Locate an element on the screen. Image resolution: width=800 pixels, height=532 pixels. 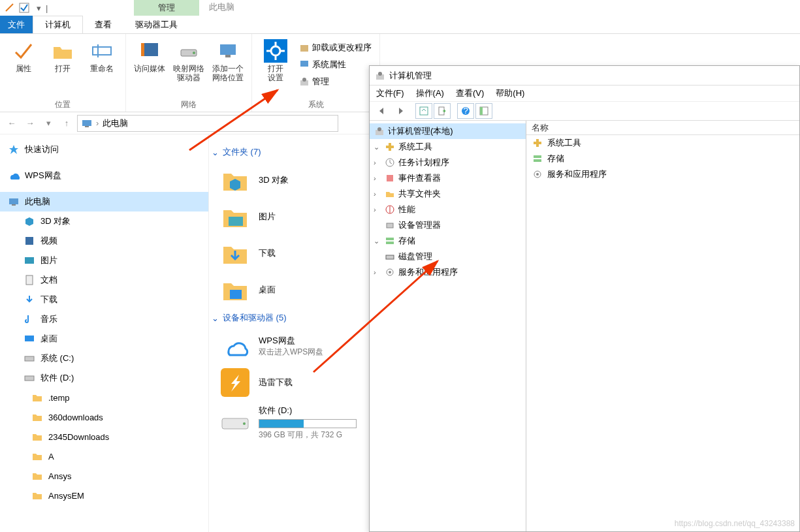
col-header-name: 名称 is located at coordinates (663, 128).